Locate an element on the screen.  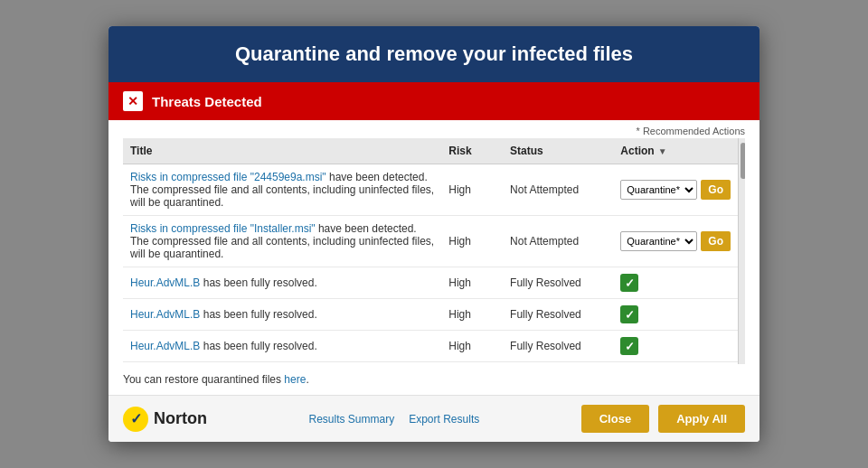
close-button: Close is located at coordinates (615, 419).